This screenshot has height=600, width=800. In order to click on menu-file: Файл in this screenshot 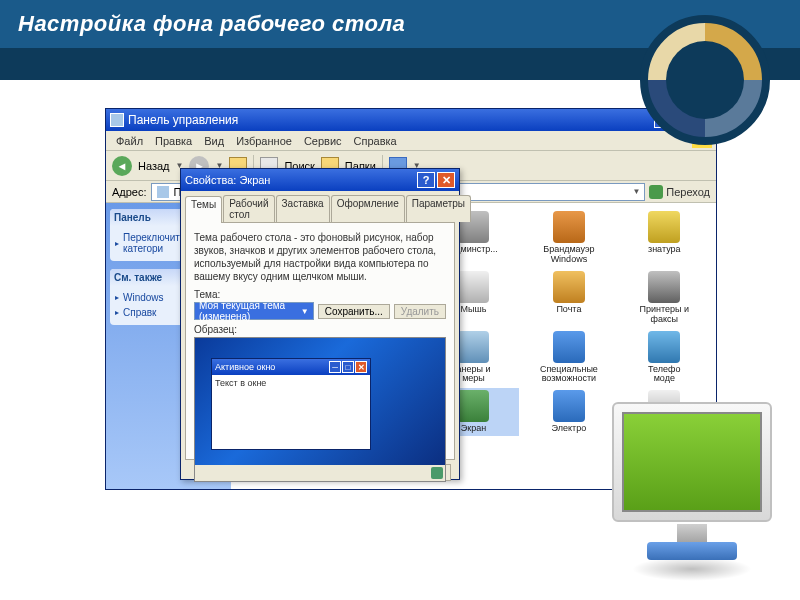, I will do `click(130, 141)`.